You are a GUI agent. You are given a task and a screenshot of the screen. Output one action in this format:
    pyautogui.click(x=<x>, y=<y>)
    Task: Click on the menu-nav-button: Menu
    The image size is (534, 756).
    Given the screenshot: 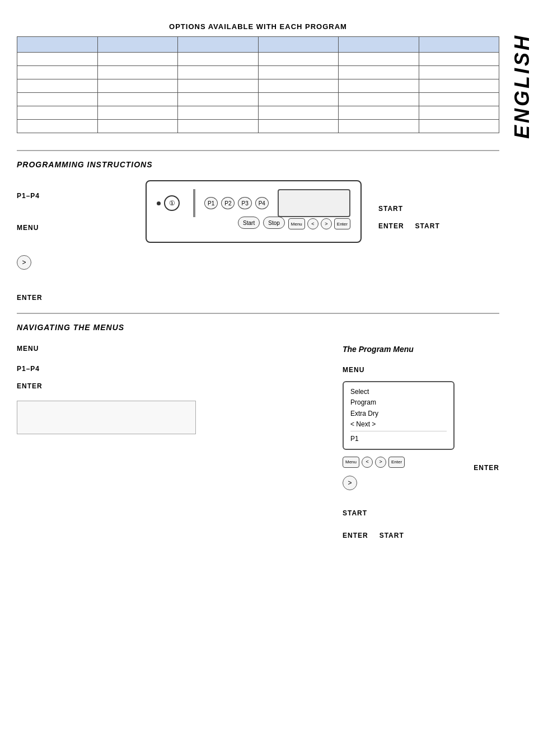 What is the action you would take?
    pyautogui.click(x=297, y=224)
    